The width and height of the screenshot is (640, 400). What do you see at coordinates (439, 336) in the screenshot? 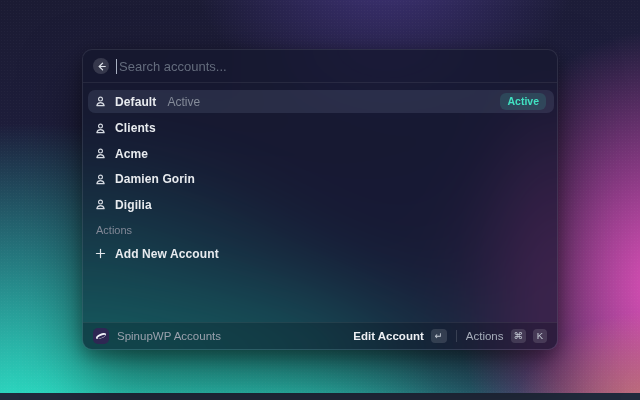
I see `enter-key-icon: ↵` at bounding box center [439, 336].